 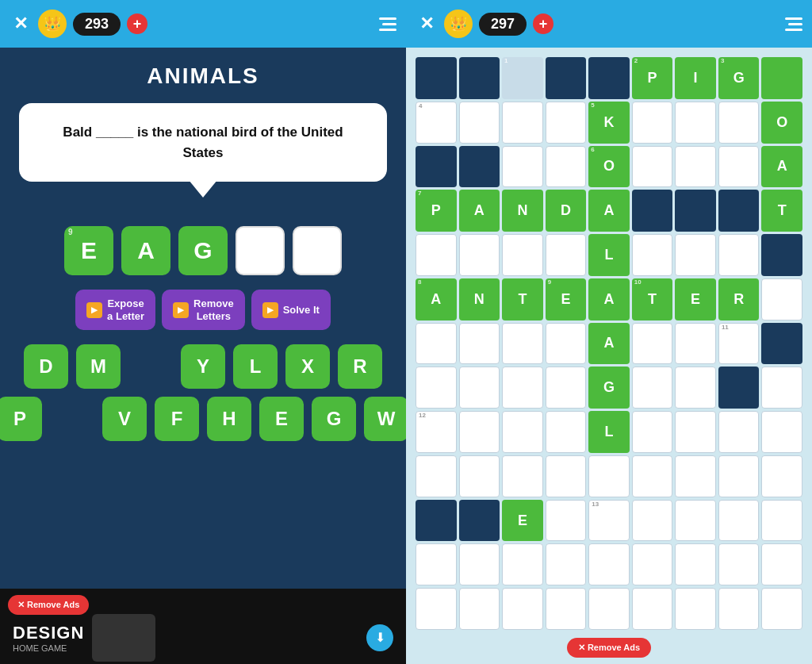 I want to click on cell-r9-c1, so click(x=480, y=476).